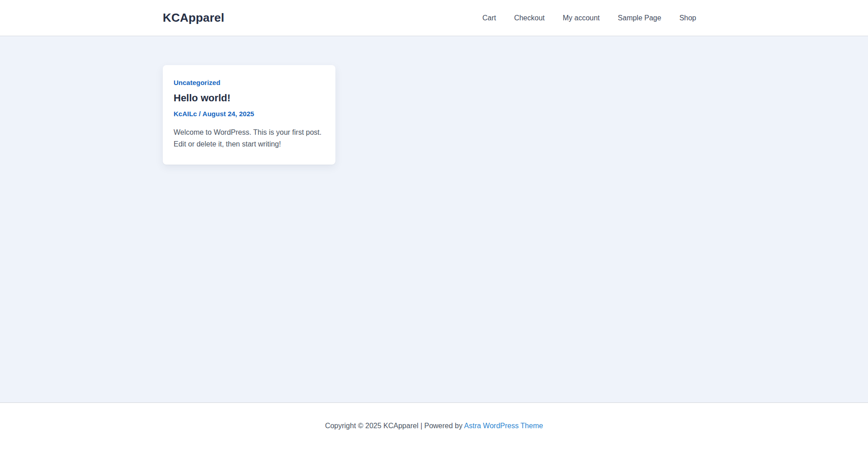 Image resolution: width=868 pixels, height=449 pixels. I want to click on site-title-link: KCApparel, so click(193, 18).